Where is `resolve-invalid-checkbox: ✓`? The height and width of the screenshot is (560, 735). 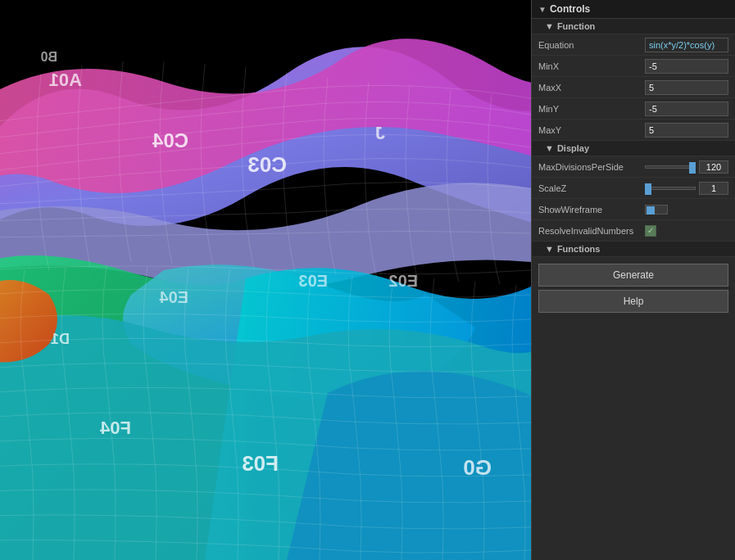 resolve-invalid-checkbox: ✓ is located at coordinates (651, 231).